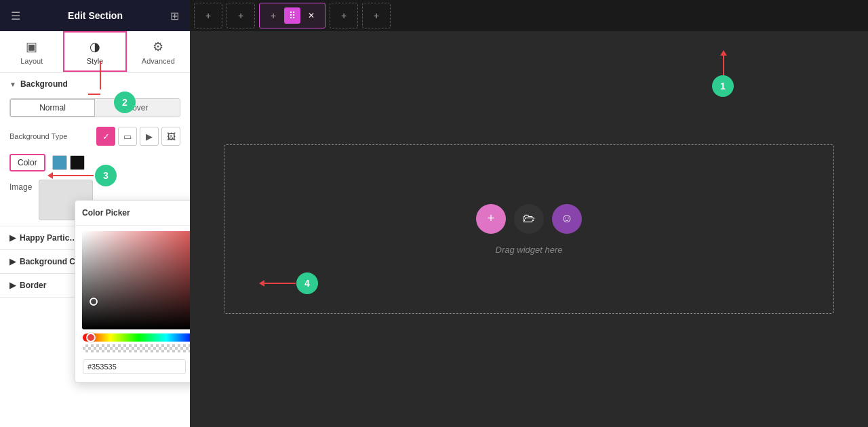  What do you see at coordinates (20, 186) in the screenshot?
I see `image-label: Image` at bounding box center [20, 186].